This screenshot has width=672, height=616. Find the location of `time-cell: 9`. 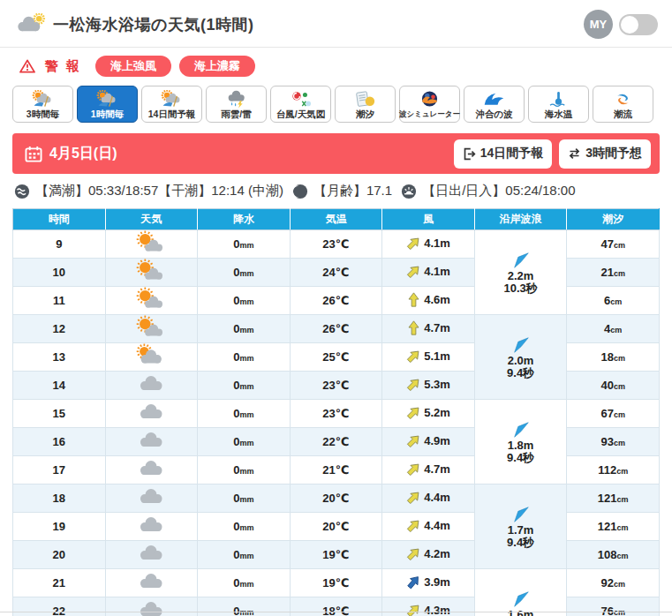

time-cell: 9 is located at coordinates (60, 244).